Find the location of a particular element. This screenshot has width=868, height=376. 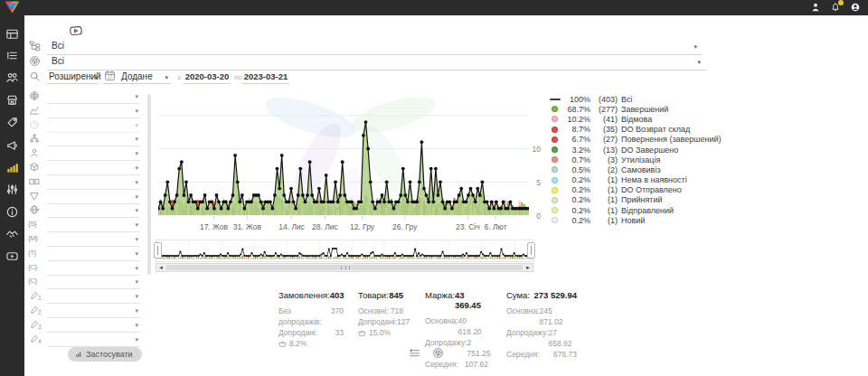

legend-item: 0.2%(1)Прийнятий is located at coordinates (635, 201).